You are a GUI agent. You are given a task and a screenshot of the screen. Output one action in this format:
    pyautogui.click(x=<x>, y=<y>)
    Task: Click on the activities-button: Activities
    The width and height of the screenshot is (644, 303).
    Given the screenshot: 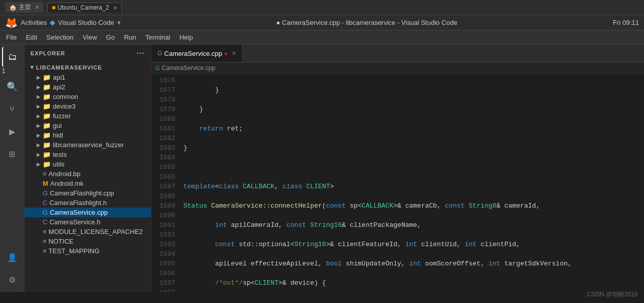 What is the action you would take?
    pyautogui.click(x=34, y=22)
    